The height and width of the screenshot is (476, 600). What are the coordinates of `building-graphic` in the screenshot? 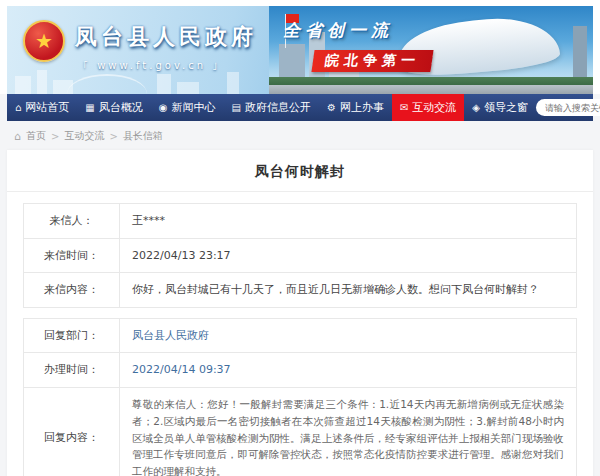 It's located at (292, 61).